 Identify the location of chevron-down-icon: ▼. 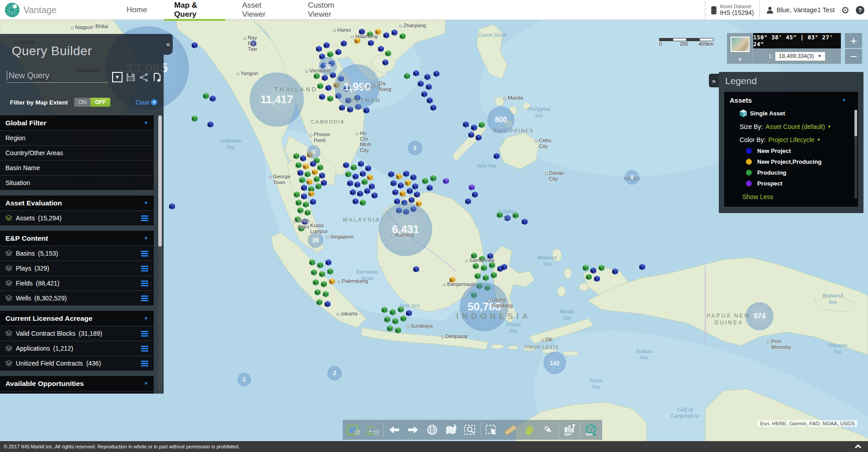
(829, 127).